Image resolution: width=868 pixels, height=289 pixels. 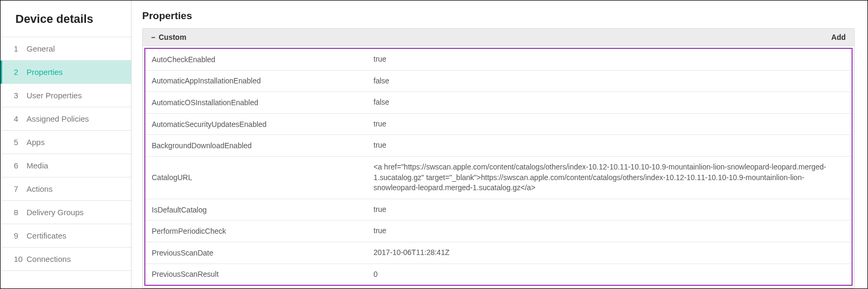 What do you see at coordinates (66, 142) in the screenshot?
I see `sidebar-item-apps: 5 Apps` at bounding box center [66, 142].